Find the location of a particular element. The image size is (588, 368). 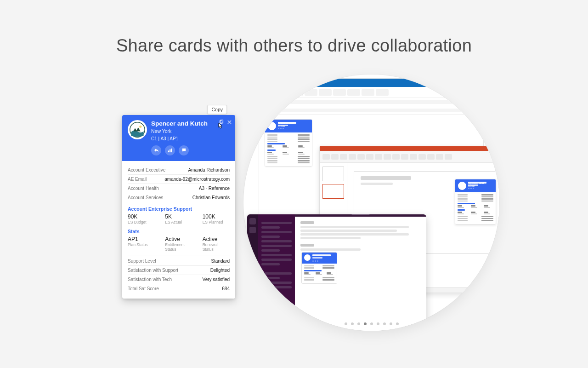

info-row: Satisfaction with Tech Very satisfied is located at coordinates (179, 280).